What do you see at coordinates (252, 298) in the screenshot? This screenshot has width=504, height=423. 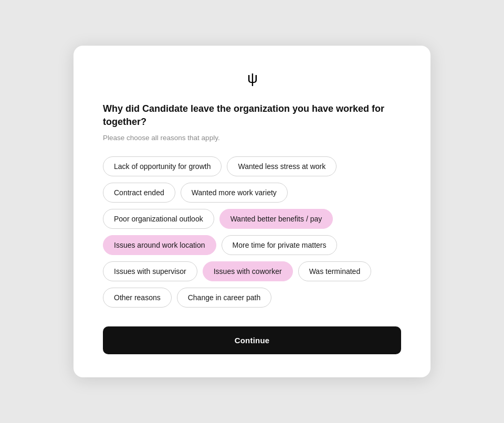 I see `options-row-5: Other reasonsChange in career path` at bounding box center [252, 298].